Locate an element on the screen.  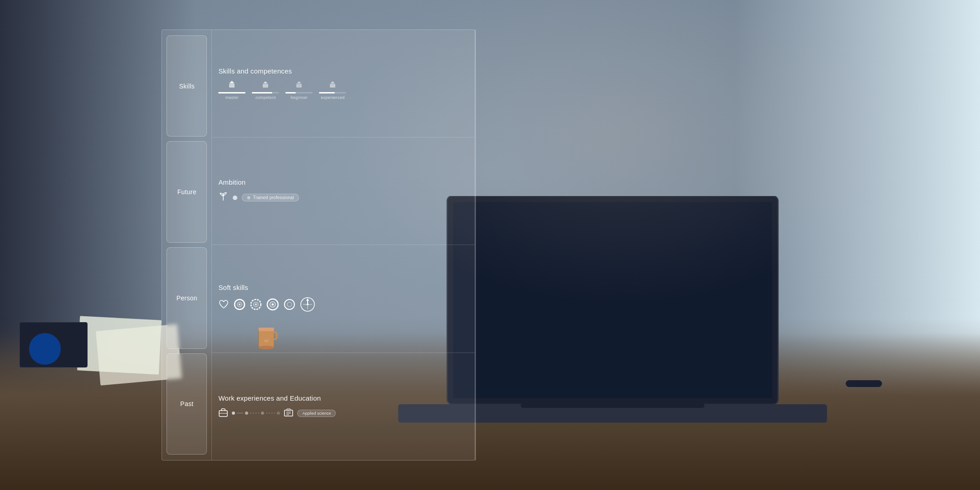
briefcase-icon is located at coordinates (223, 413).